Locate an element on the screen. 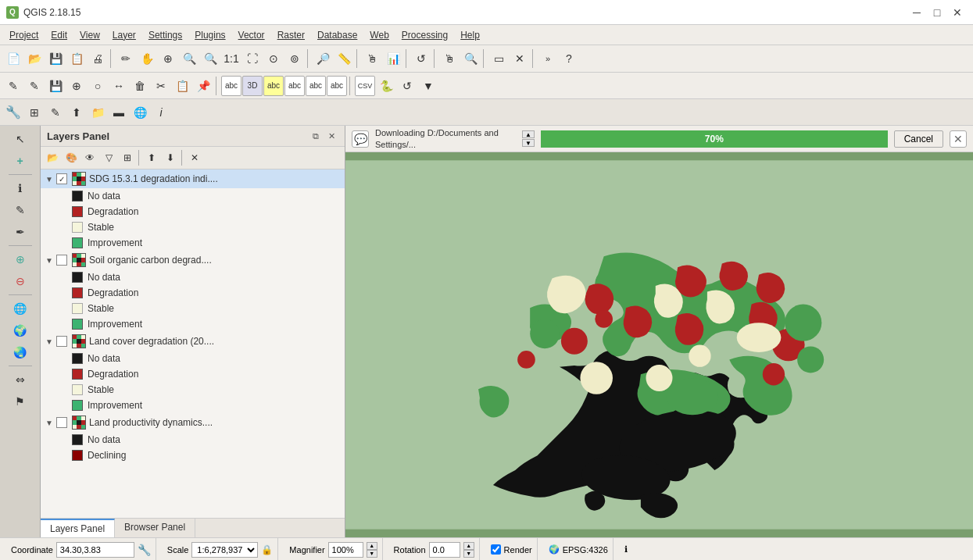  epsg-display: 🌍 EPSG:4326 is located at coordinates (578, 549).